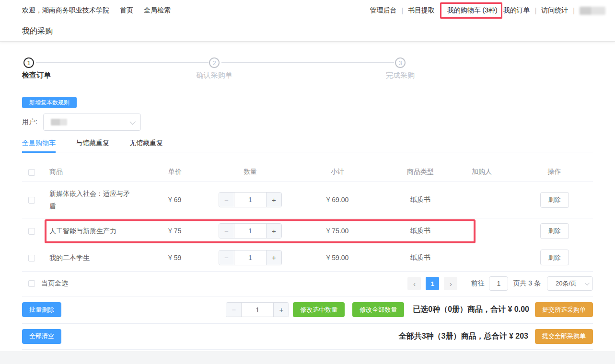 Image resolution: width=615 pixels, height=364 pixels. Describe the element at coordinates (308, 337) in the screenshot. I see `all-action-bar: 全部清空 全部共3种（3册）商品，总合计 ¥ 203 提交全部采购单` at that location.